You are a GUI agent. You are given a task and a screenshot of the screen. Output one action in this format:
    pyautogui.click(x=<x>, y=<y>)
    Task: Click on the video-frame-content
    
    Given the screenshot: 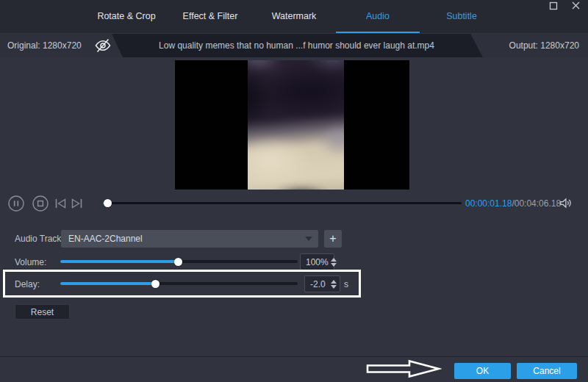 What is the action you would take?
    pyautogui.click(x=295, y=125)
    